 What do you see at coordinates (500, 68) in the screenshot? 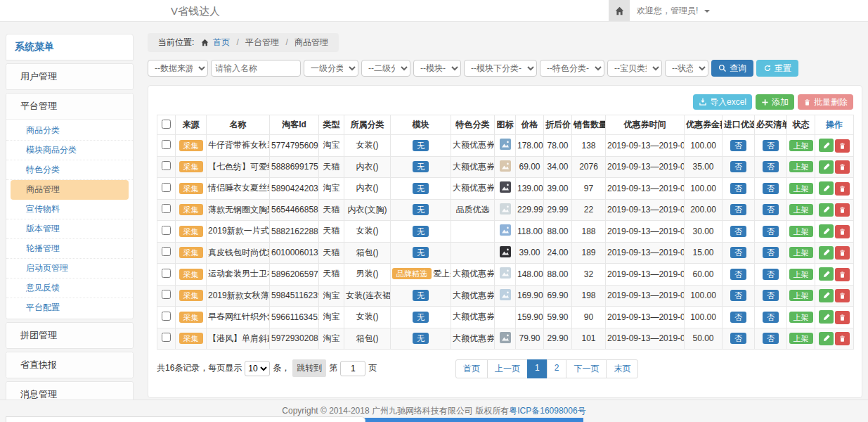
I see `module-subcategory-select: --模块下分类--` at bounding box center [500, 68].